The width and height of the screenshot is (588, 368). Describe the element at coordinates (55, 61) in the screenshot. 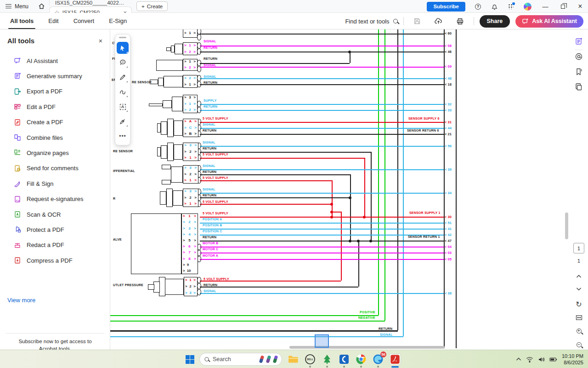

I see `tool-item-ai: AI Assistant` at that location.